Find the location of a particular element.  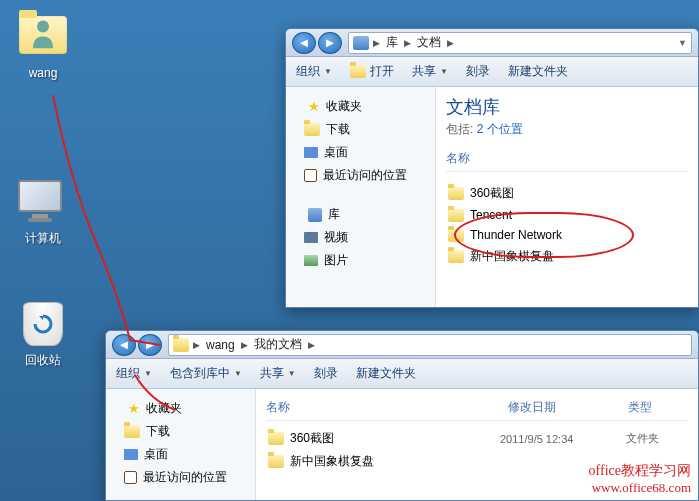

column-header: 名称 修改日期 类型 is located at coordinates (477, 409).